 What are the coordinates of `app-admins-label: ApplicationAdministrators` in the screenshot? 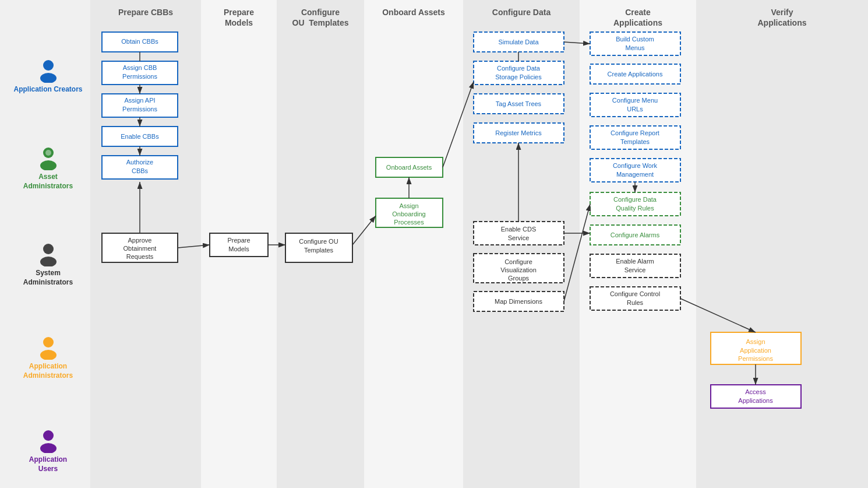 It's located at (48, 371).